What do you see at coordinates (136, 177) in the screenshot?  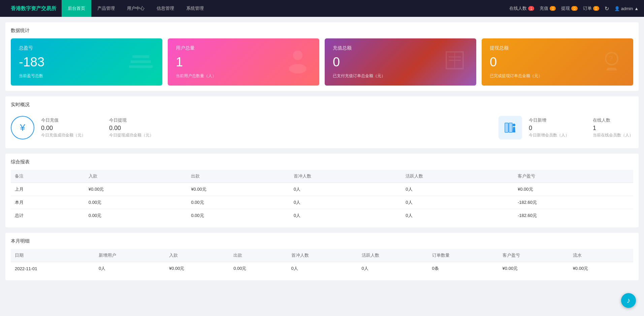 I see `report-th-deposit: 入款` at bounding box center [136, 177].